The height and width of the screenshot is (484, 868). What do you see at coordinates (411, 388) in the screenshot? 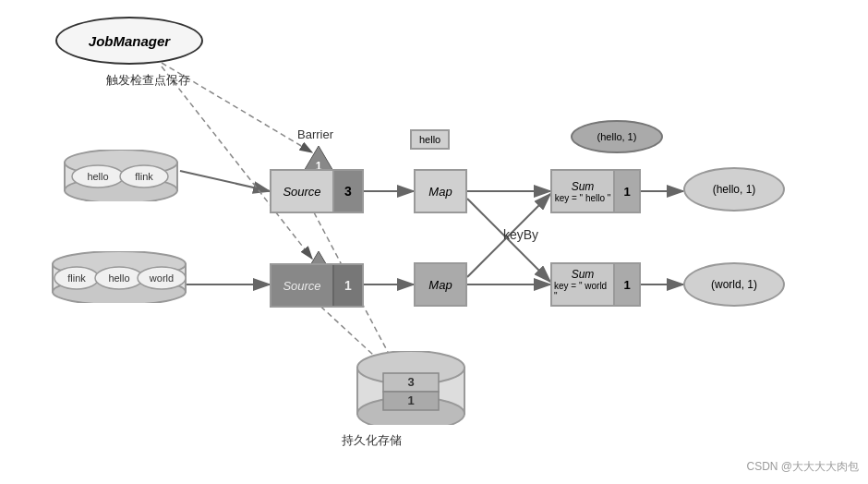
I see `storage-svg: 3 1` at bounding box center [411, 388].